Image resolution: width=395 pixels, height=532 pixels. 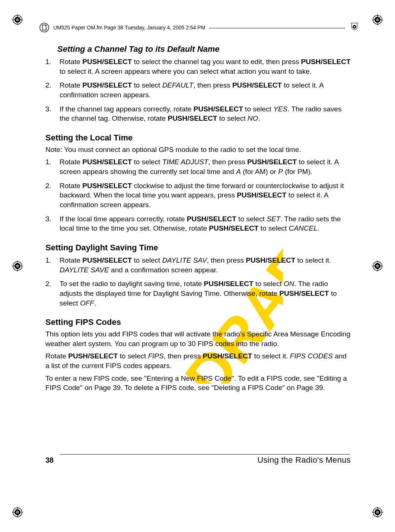 What do you see at coordinates (205, 455) in the screenshot?
I see `footer-rule` at bounding box center [205, 455].